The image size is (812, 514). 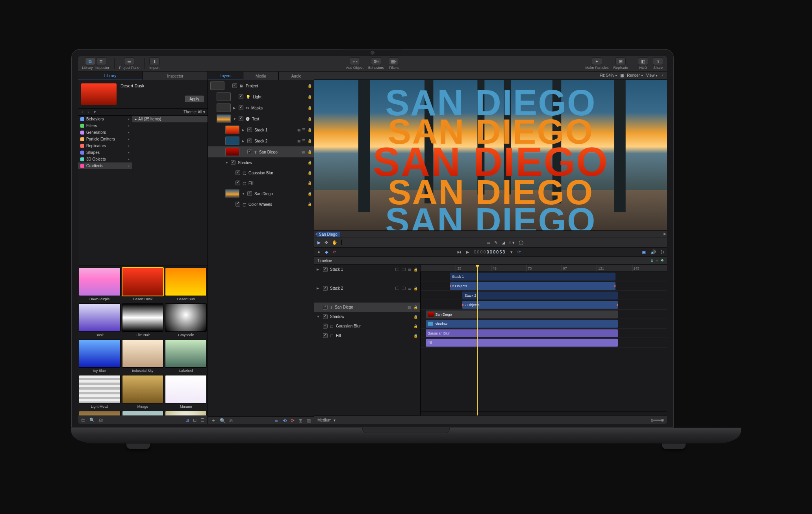 What do you see at coordinates (522, 324) in the screenshot?
I see `clip-shadow: Shadow` at bounding box center [522, 324].